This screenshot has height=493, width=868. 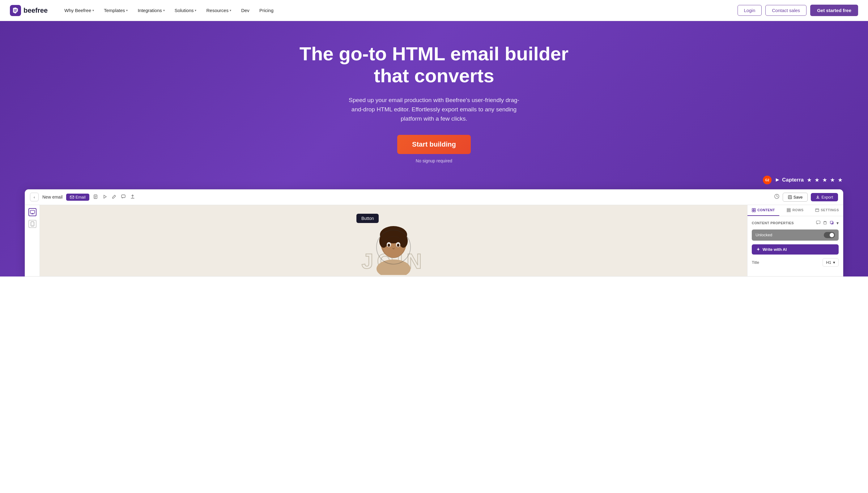 I want to click on logo-link: beefree, so click(x=29, y=10).